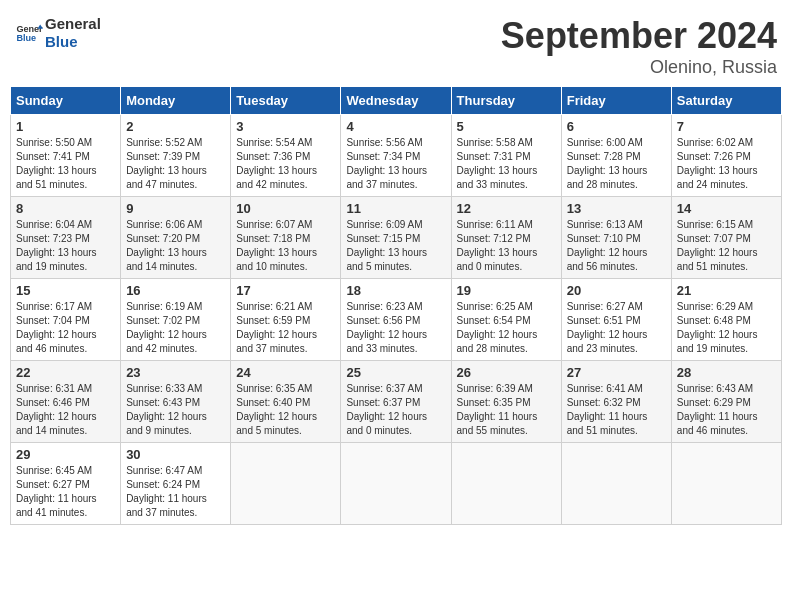 This screenshot has height=612, width=792. Describe the element at coordinates (66, 238) in the screenshot. I see `calendar-cell: 8Sunrise: 6:04 AM Sunset: 7:23 PM Daylig…` at that location.